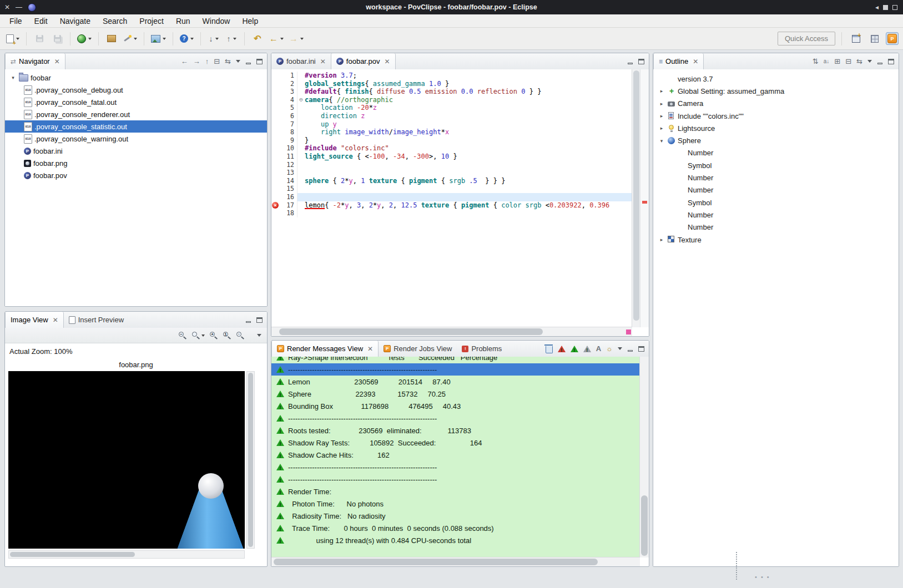 The width and height of the screenshot is (903, 588). Describe the element at coordinates (452, 84) in the screenshot. I see `code-line: 2global_settings{ assumed_gamma 1.0 }` at that location.